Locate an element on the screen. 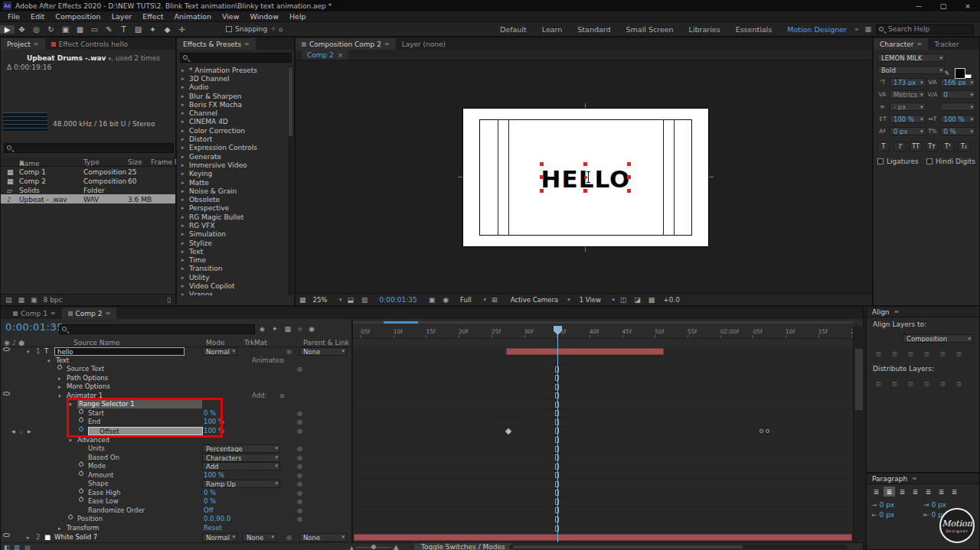 This screenshot has width=980, height=550. distribute-right-button: ≣ is located at coordinates (959, 384).